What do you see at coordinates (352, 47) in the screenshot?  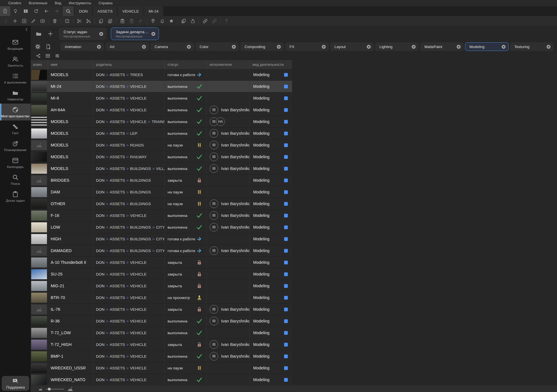 I see `activity-chip: Layout` at bounding box center [352, 47].